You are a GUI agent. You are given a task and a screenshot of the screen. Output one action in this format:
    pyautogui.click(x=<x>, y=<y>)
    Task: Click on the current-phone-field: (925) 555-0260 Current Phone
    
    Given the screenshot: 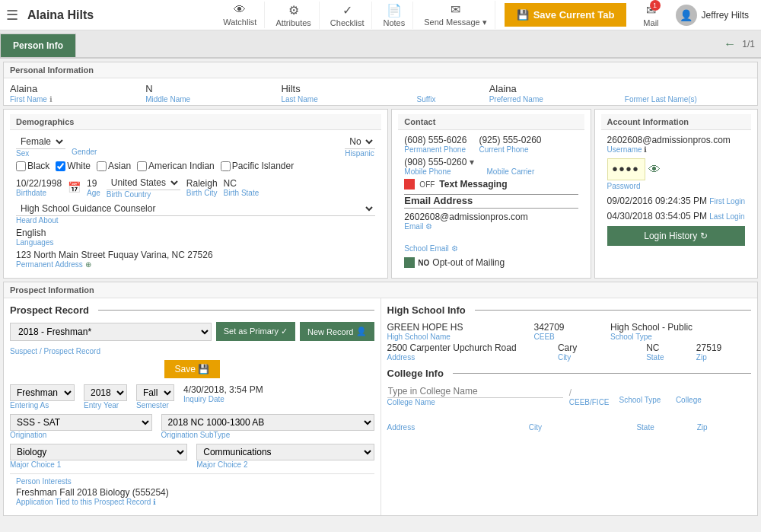 What is the action you would take?
    pyautogui.click(x=510, y=145)
    